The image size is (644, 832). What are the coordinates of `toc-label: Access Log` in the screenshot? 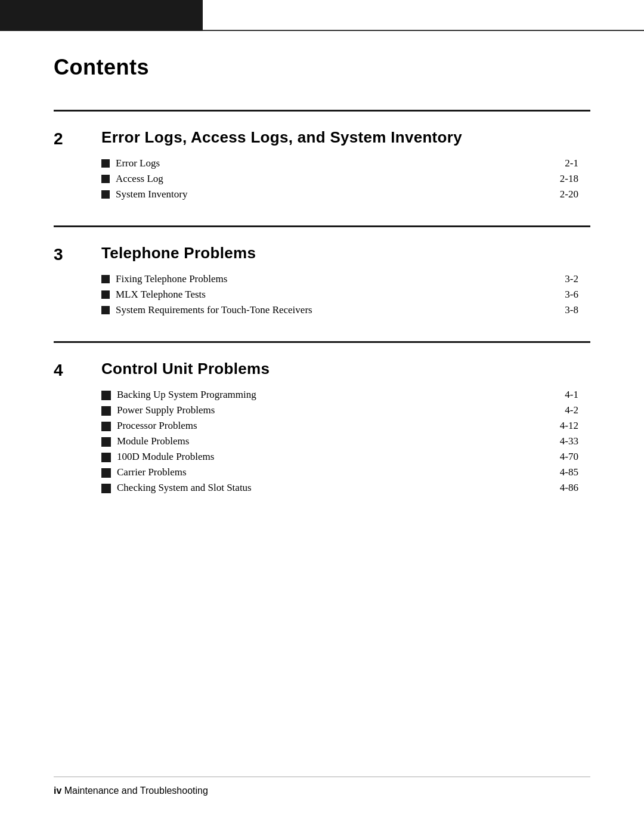 It's located at (329, 179).